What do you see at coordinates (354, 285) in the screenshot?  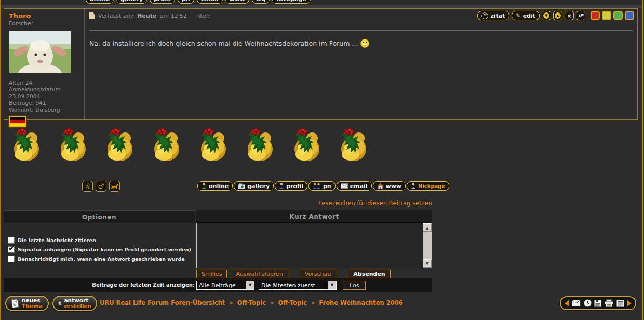 I see `go-button: Los` at bounding box center [354, 285].